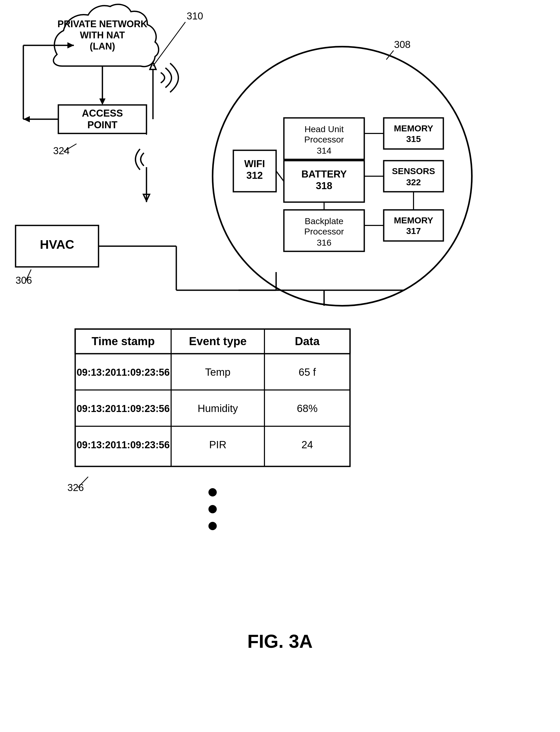 The height and width of the screenshot is (732, 560). Describe the element at coordinates (218, 341) in the screenshot. I see `header-eventtype: Event type` at that location.